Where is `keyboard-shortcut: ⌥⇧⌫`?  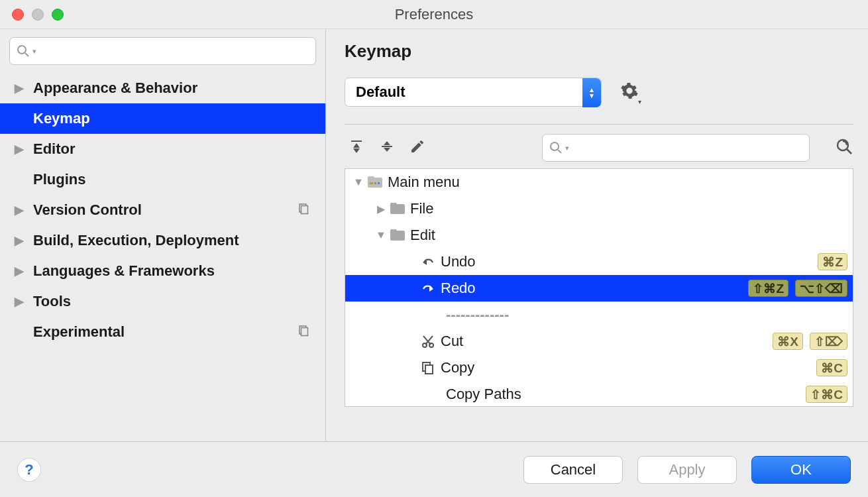
keyboard-shortcut: ⌥⇧⌫ is located at coordinates (822, 288).